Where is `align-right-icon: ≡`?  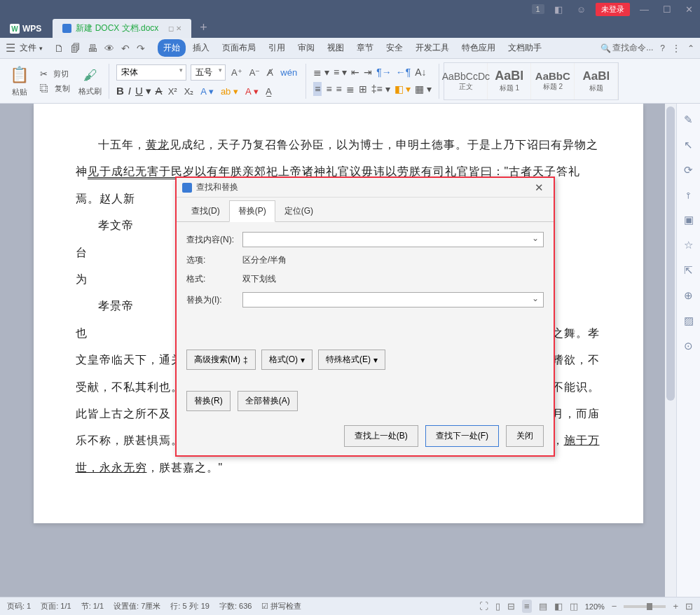 align-right-icon: ≡ is located at coordinates (339, 89).